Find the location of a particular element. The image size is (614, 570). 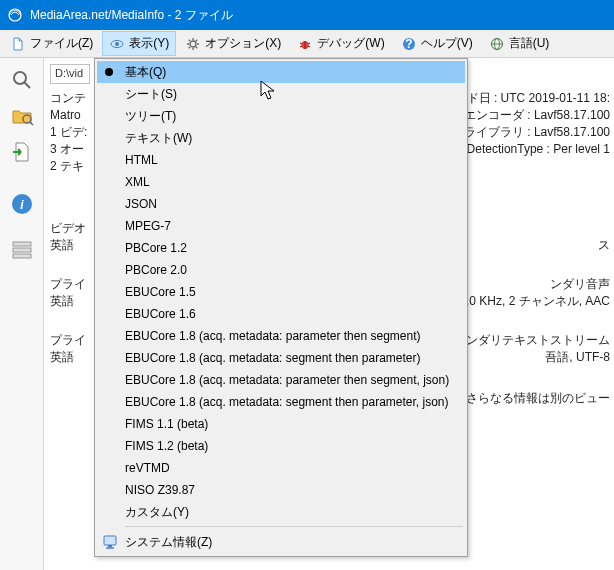

globe-icon is located at coordinates (497, 44).